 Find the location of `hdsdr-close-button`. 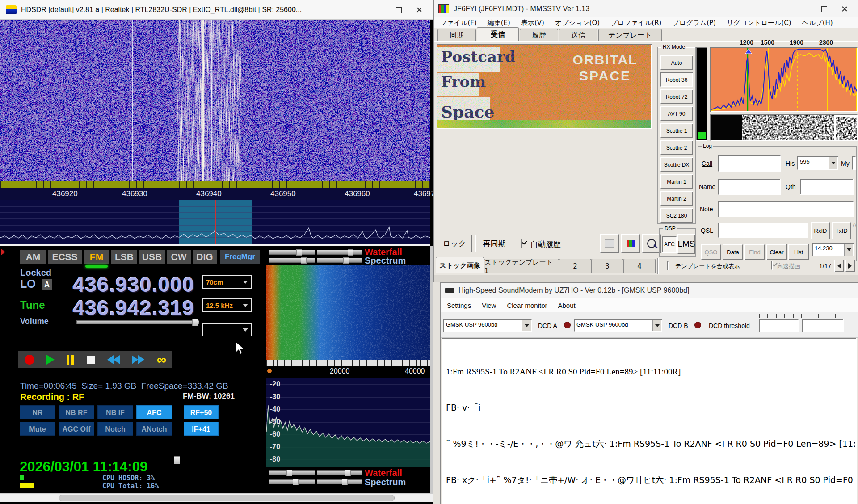

hdsdr-close-button is located at coordinates (419, 10).